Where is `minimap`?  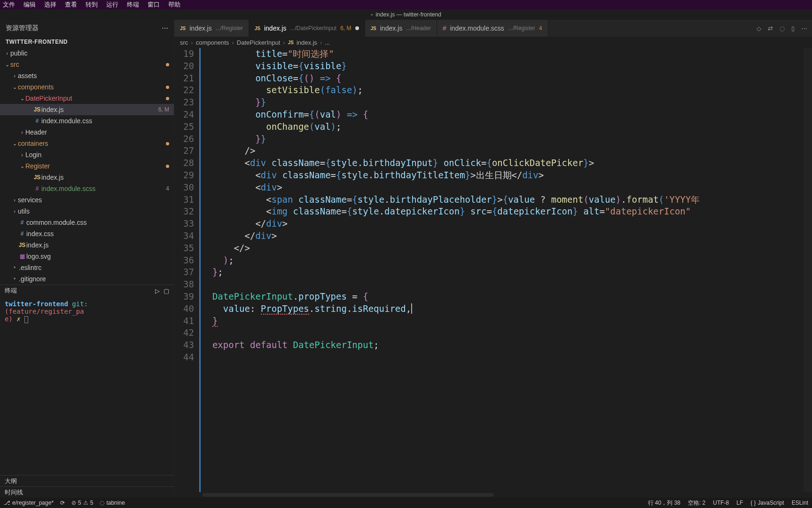 minimap is located at coordinates (808, 270).